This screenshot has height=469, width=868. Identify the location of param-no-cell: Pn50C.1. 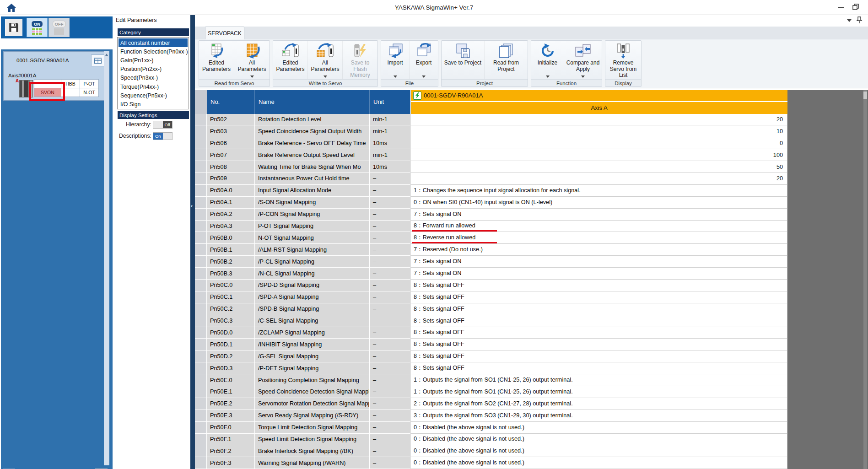
(231, 297).